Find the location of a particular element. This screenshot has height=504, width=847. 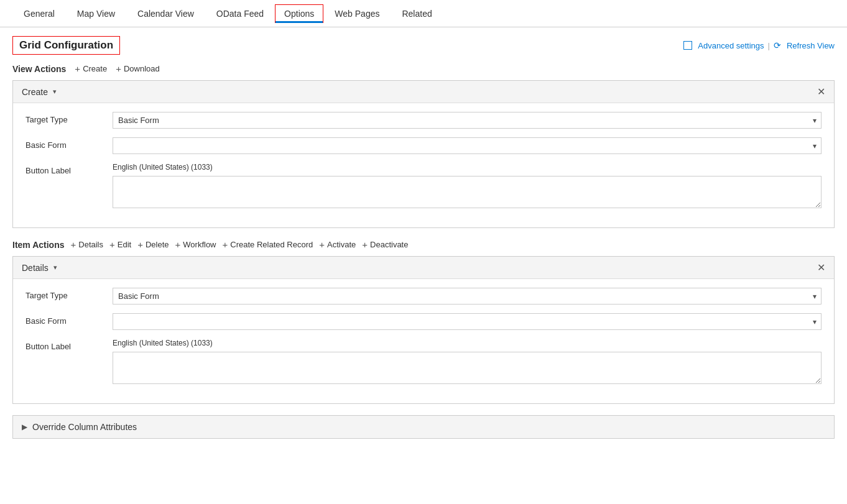

override-column-label: Override Column Attributes is located at coordinates (85, 427).